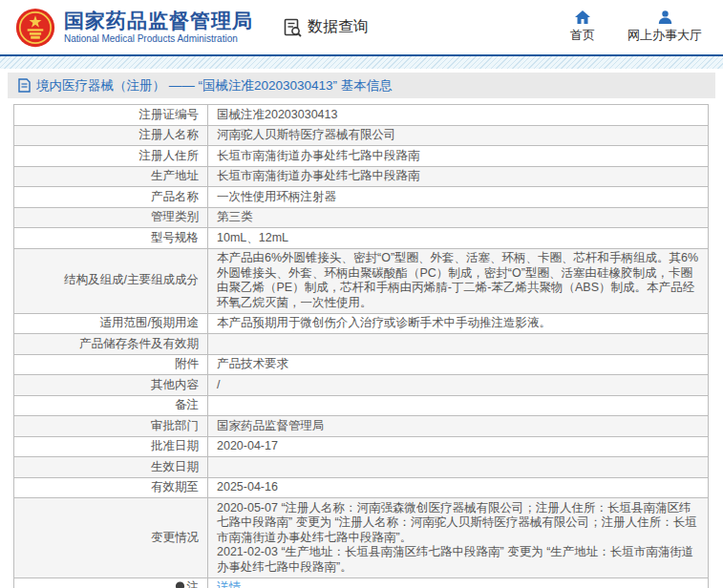  Describe the element at coordinates (159, 21) in the screenshot. I see `site-title: 国家药品监督管理局` at that location.